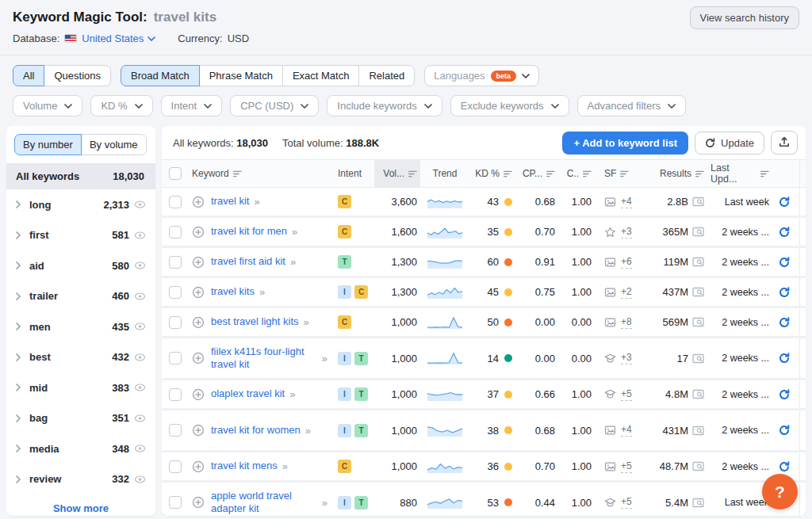  What do you see at coordinates (730, 143) in the screenshot?
I see `update-button: Update` at bounding box center [730, 143].